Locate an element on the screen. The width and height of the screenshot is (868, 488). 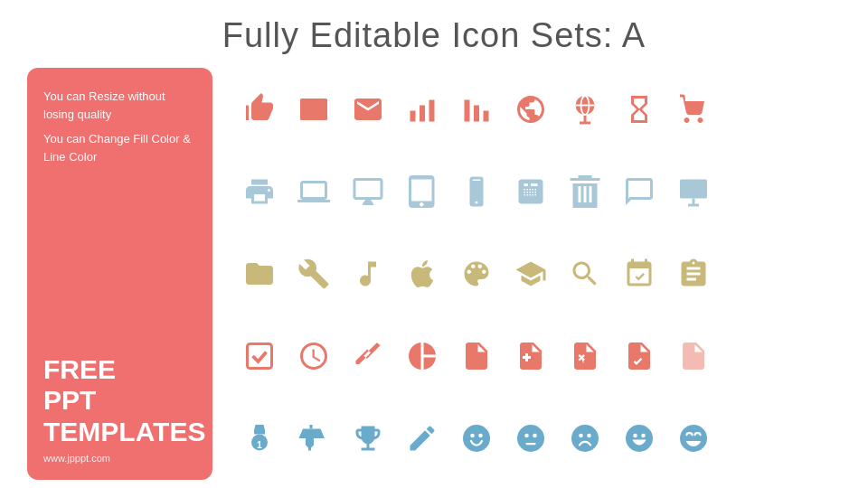
bar-chart-up-icon is located at coordinates (422, 109).